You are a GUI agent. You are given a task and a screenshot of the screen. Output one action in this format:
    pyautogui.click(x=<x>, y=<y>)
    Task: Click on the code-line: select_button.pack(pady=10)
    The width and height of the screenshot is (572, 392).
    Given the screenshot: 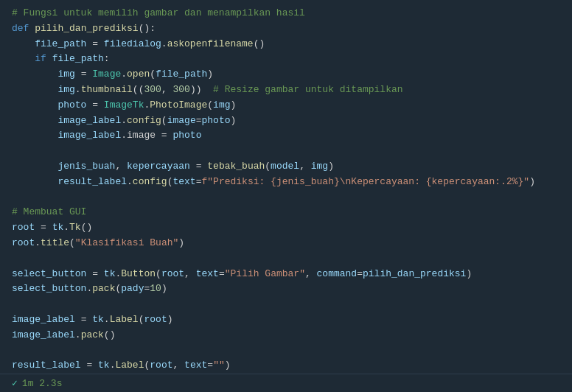 What is the action you would take?
    pyautogui.click(x=286, y=289)
    